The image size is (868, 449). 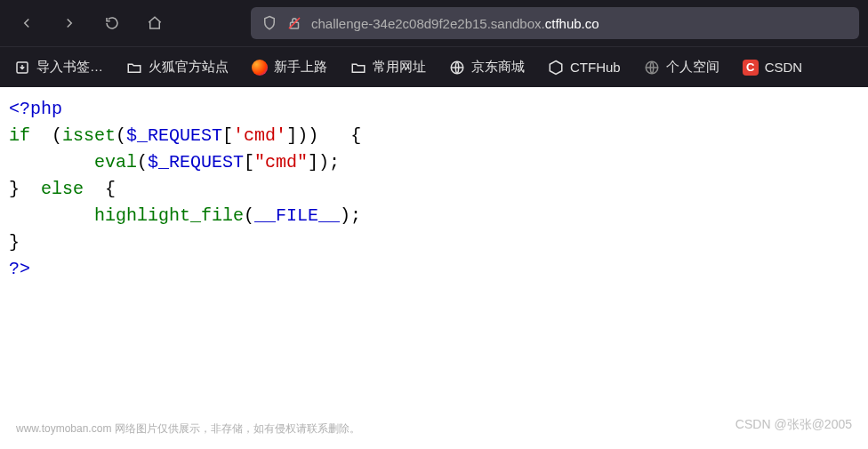 What do you see at coordinates (69, 23) in the screenshot?
I see `forward-button` at bounding box center [69, 23].